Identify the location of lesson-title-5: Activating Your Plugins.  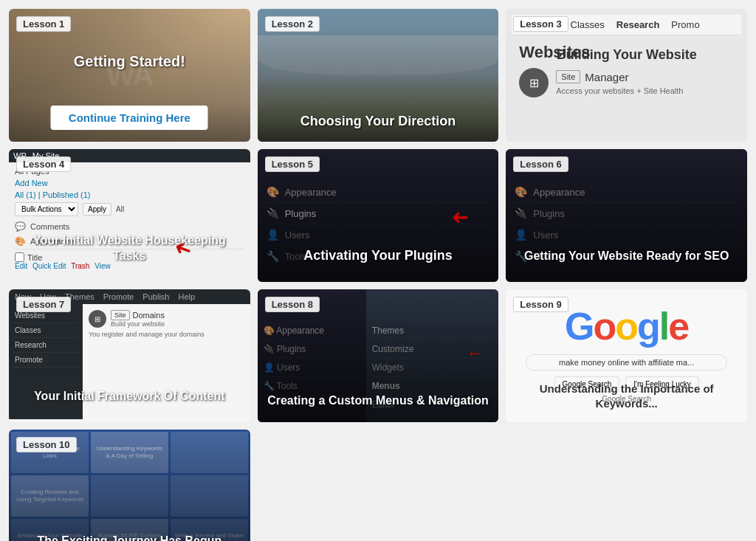
(378, 255).